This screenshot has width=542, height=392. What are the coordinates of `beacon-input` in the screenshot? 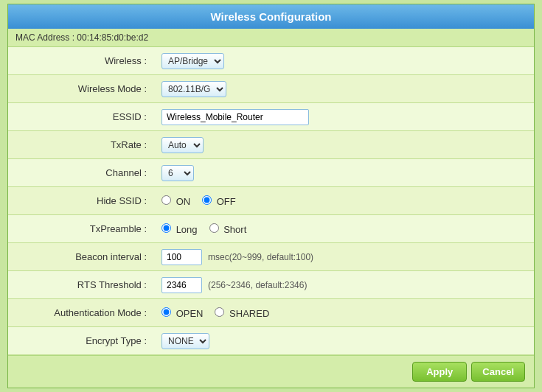 It's located at (181, 257).